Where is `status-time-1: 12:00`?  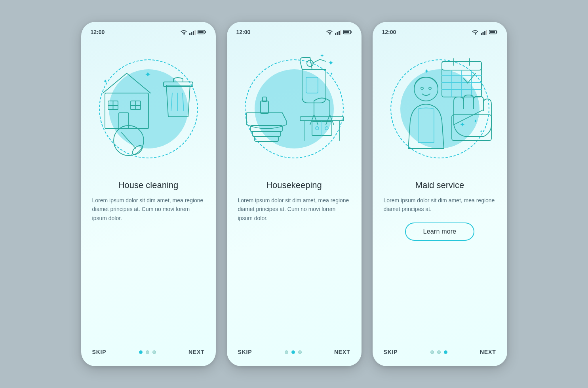
status-time-1: 12:00 is located at coordinates (98, 32).